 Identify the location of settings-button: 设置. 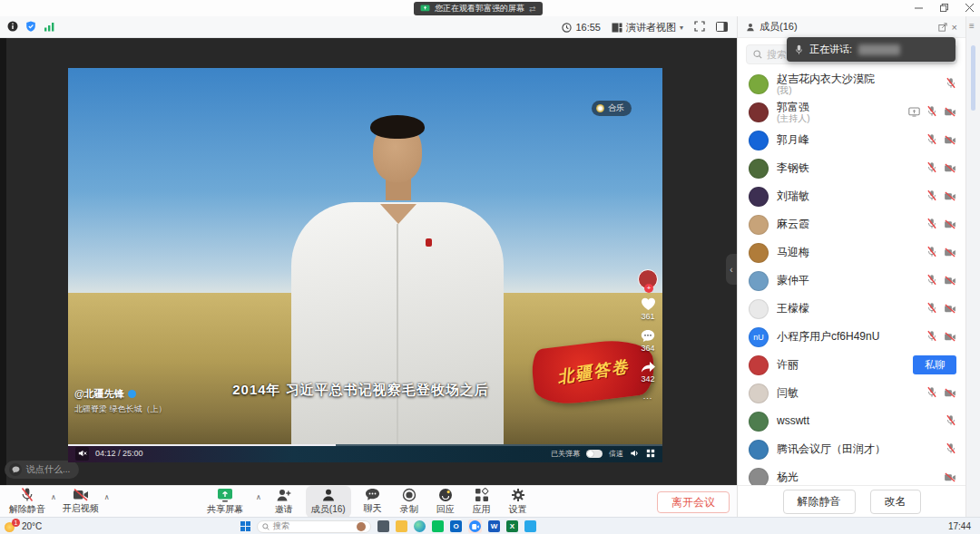
(518, 502).